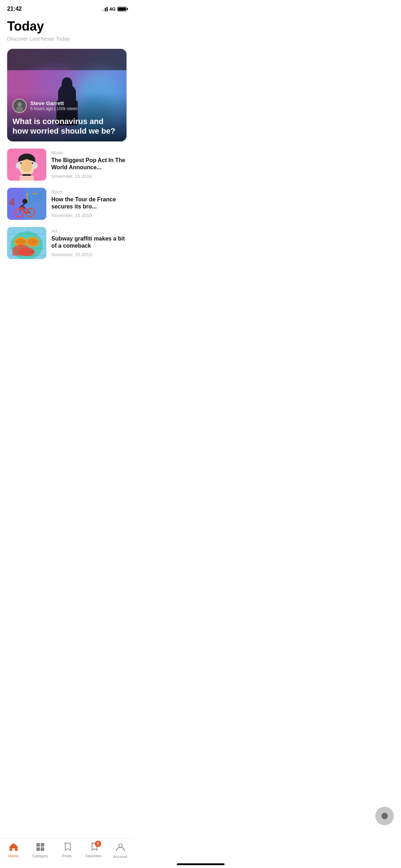 The width and height of the screenshot is (401, 868). What do you see at coordinates (67, 165) in the screenshot?
I see `list-item: Music The Biggest Pop Act In The World A…` at bounding box center [67, 165].